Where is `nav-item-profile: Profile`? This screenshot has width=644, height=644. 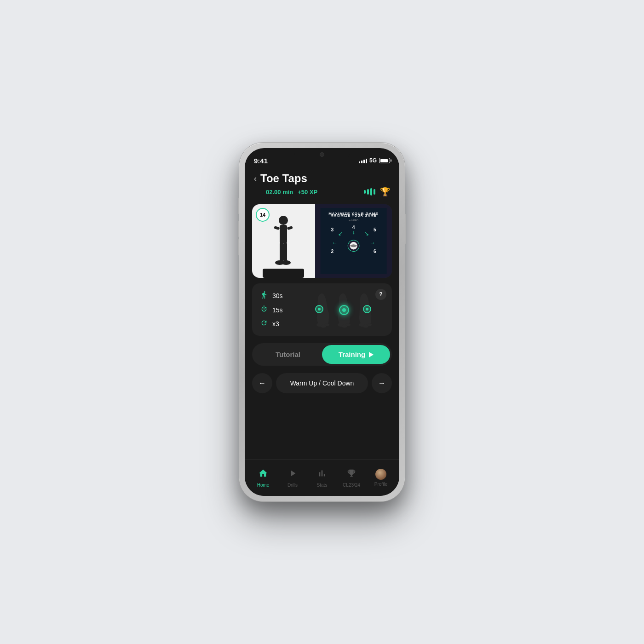 nav-item-profile: Profile is located at coordinates (381, 477).